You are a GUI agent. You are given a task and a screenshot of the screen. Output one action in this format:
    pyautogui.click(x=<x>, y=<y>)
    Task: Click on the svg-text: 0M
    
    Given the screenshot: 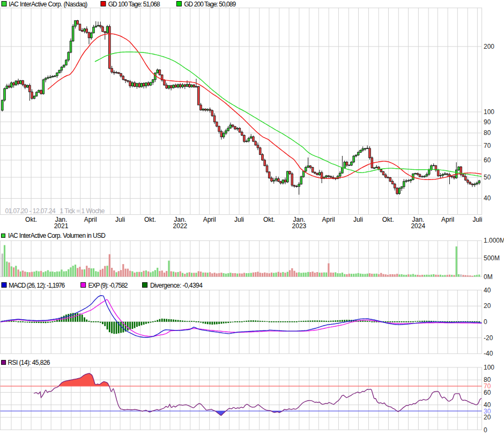 What is the action you would take?
    pyautogui.click(x=488, y=277)
    